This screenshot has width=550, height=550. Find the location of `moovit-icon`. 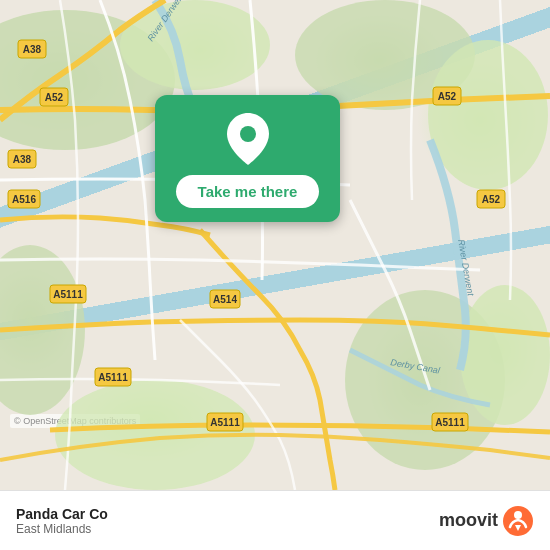

moovit-icon is located at coordinates (518, 521).